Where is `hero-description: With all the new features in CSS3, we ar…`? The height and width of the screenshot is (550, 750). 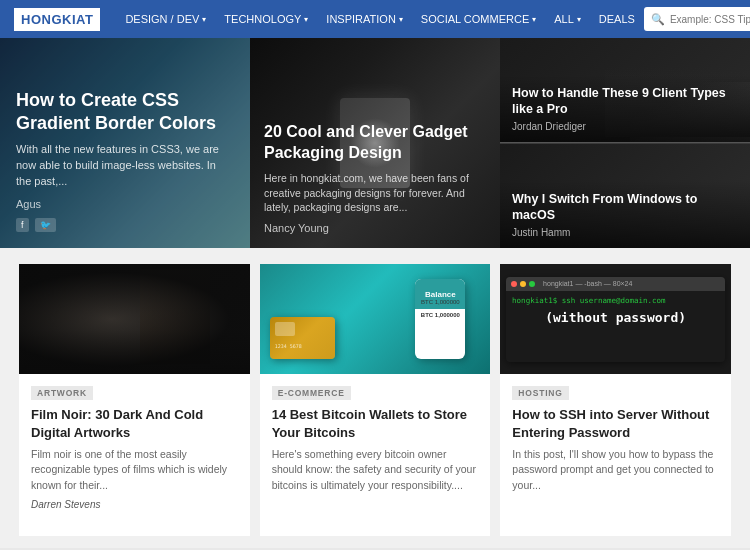 hero-description: With all the new features in CSS3, we ar… is located at coordinates (125, 166).